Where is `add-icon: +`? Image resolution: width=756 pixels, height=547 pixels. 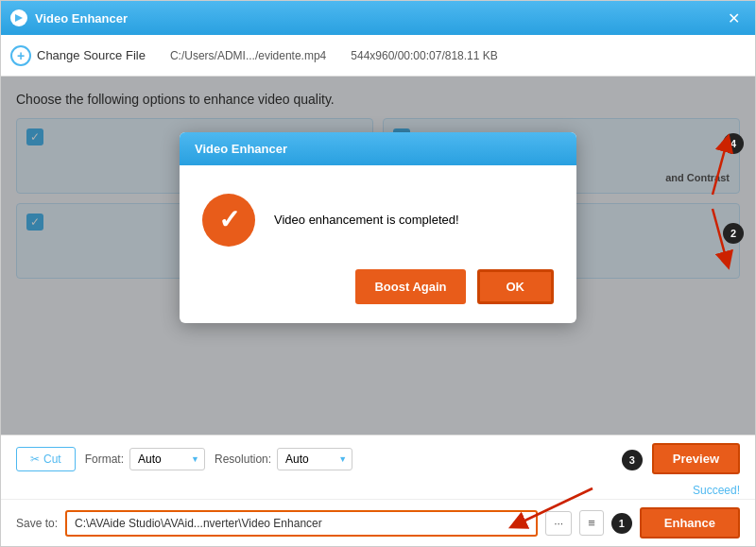 add-icon: + is located at coordinates (21, 56).